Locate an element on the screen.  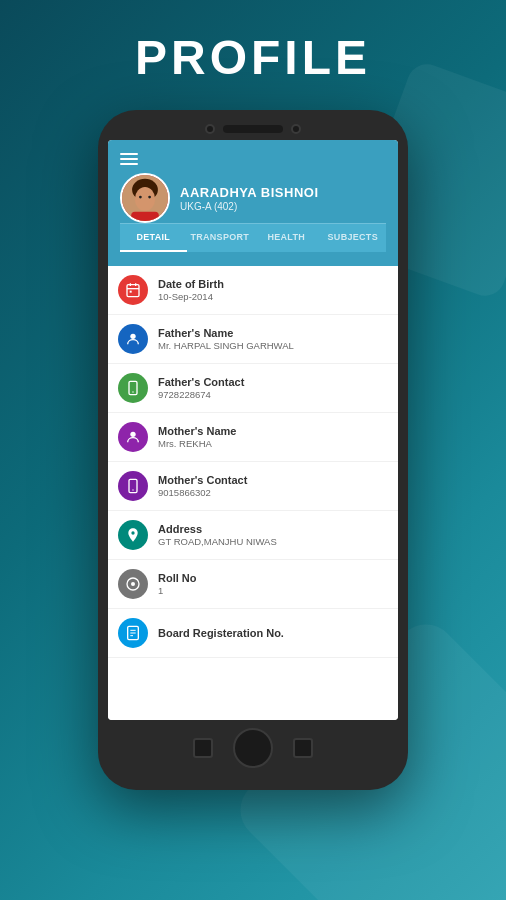
list-item: Mother's Name Mrs. REKHA is located at coordinates (253, 438).